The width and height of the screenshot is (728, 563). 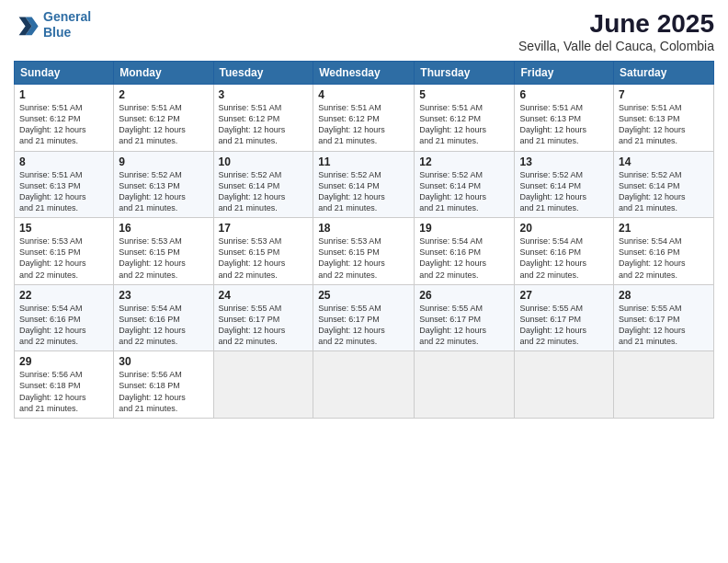 What do you see at coordinates (664, 318) in the screenshot?
I see `table-row: 28Sunrise: 5:55 AM Sunset: 6:17 PM Dayli…` at bounding box center [664, 318].